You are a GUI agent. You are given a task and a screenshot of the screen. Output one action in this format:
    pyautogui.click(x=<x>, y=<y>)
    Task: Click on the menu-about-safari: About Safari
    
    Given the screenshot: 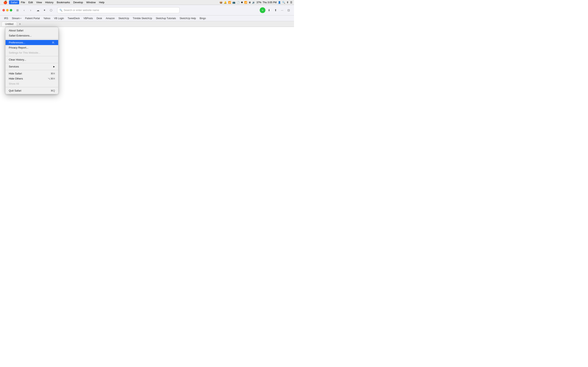 What is the action you would take?
    pyautogui.click(x=32, y=31)
    